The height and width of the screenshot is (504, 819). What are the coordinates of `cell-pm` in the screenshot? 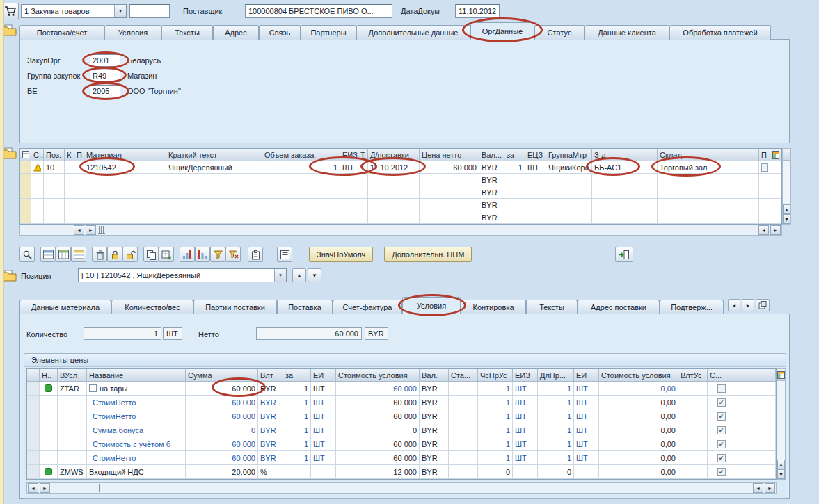 It's located at (765, 168).